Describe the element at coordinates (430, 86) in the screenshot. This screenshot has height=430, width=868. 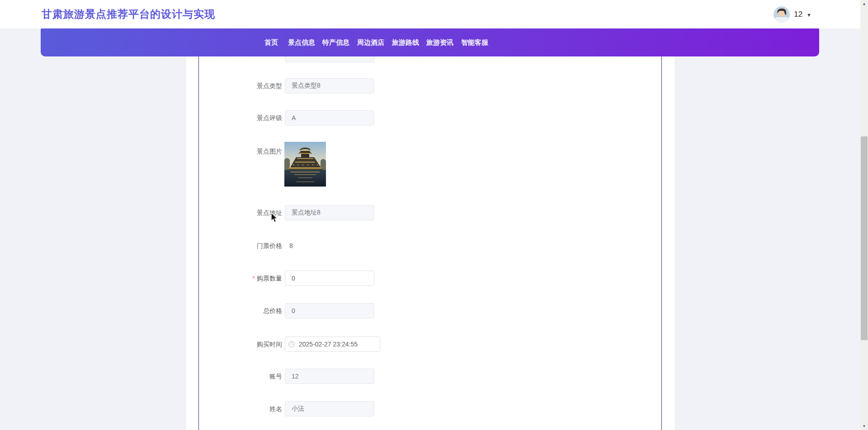
I see `form-row: 景点类型` at that location.